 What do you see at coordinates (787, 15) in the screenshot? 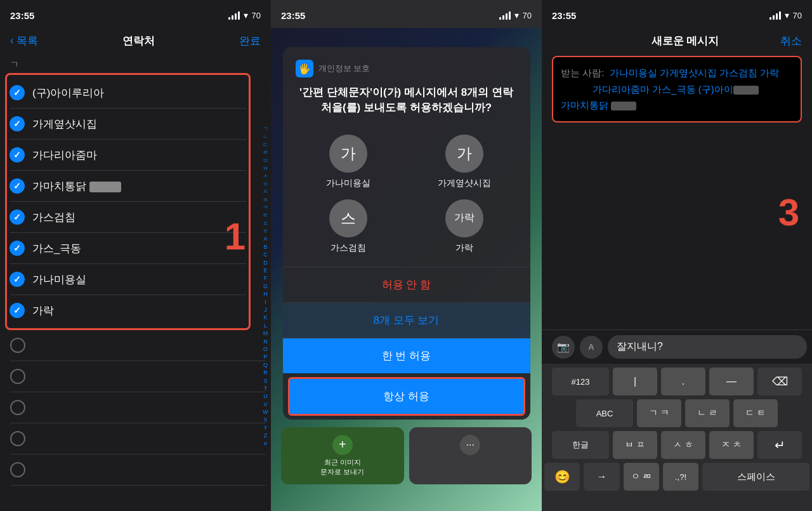
I see `wifi-icon-3: ▾` at bounding box center [787, 15].